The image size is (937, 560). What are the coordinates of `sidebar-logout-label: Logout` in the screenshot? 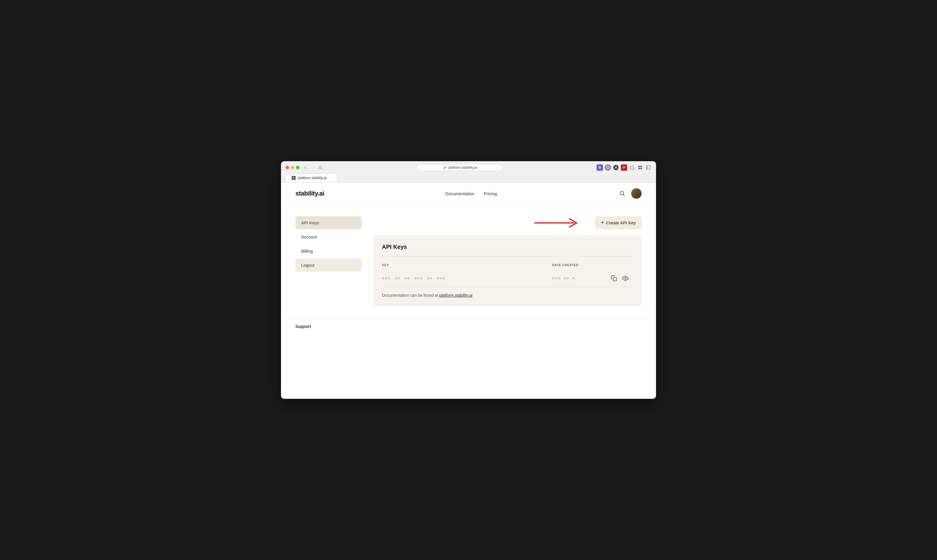 It's located at (308, 265).